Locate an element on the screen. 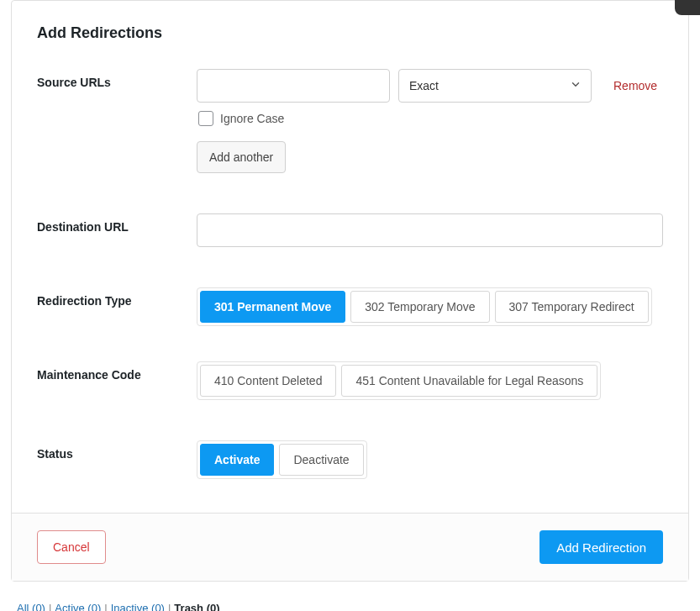 The width and height of the screenshot is (700, 611). ignore-case-row: Ignore Case is located at coordinates (430, 119).